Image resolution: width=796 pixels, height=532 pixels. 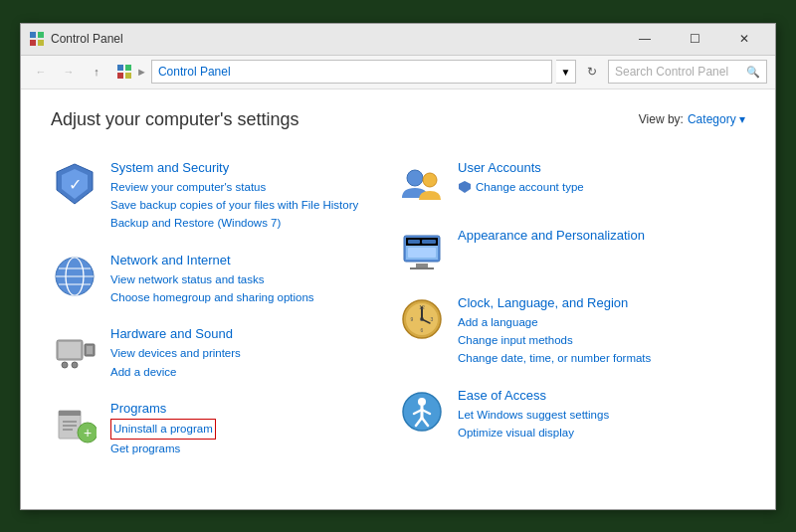 I want to click on category-programs: + Programs Uninstall a program Get progr…, so click(x=225, y=430).